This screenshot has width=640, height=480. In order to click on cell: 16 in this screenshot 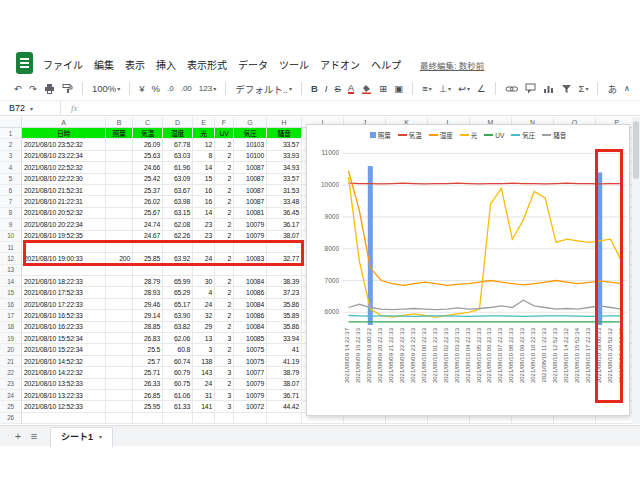, I will do `click(204, 190)`.